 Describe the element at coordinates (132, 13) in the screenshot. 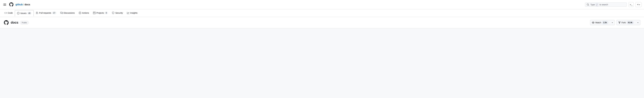

I see `tab-insights: Insights` at that location.